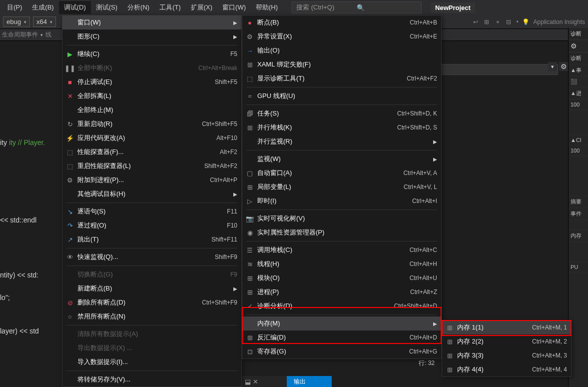 This screenshot has height=387, width=588. I want to click on memory-menu-item: ⊞内存 4(4)Ctrl+Alt+M, 4, so click(507, 370).